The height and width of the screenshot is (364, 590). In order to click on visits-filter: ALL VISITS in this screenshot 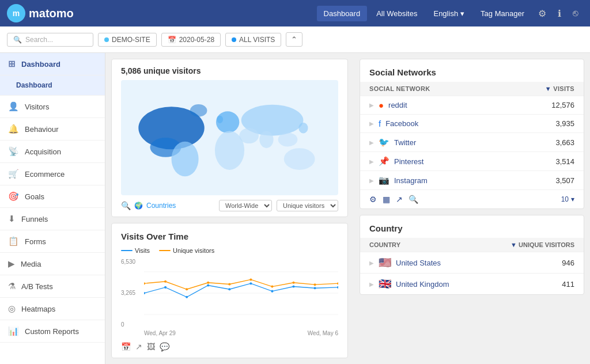, I will do `click(254, 40)`.